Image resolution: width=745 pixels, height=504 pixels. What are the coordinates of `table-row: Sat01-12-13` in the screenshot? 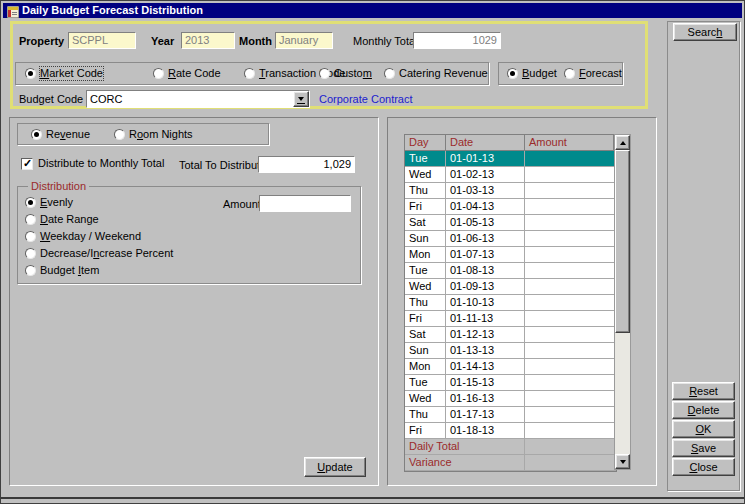 It's located at (510, 335).